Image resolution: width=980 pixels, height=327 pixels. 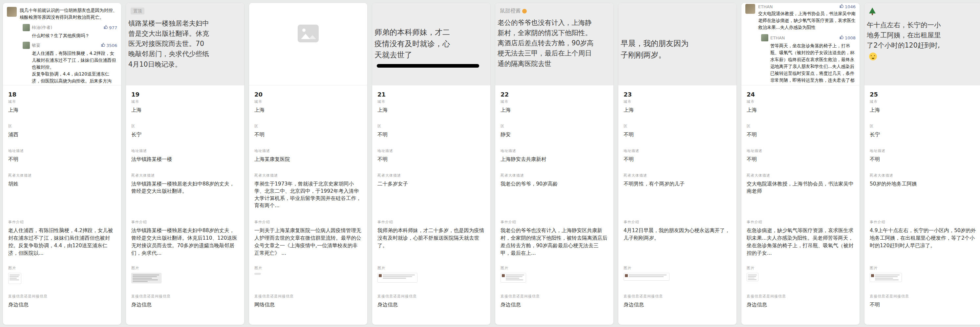 I want to click on comment-text: 老人住浦西，有陈旧性脑梗，4.2摔跤，女儿被封在浦东过不了江，妹妹们虽住浦西但也…, so click(x=75, y=68).